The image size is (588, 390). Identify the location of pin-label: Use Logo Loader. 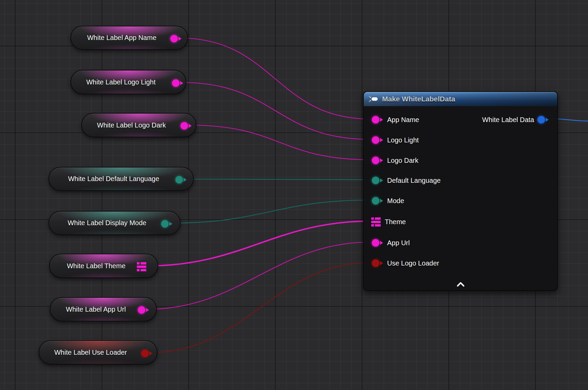
(413, 263).